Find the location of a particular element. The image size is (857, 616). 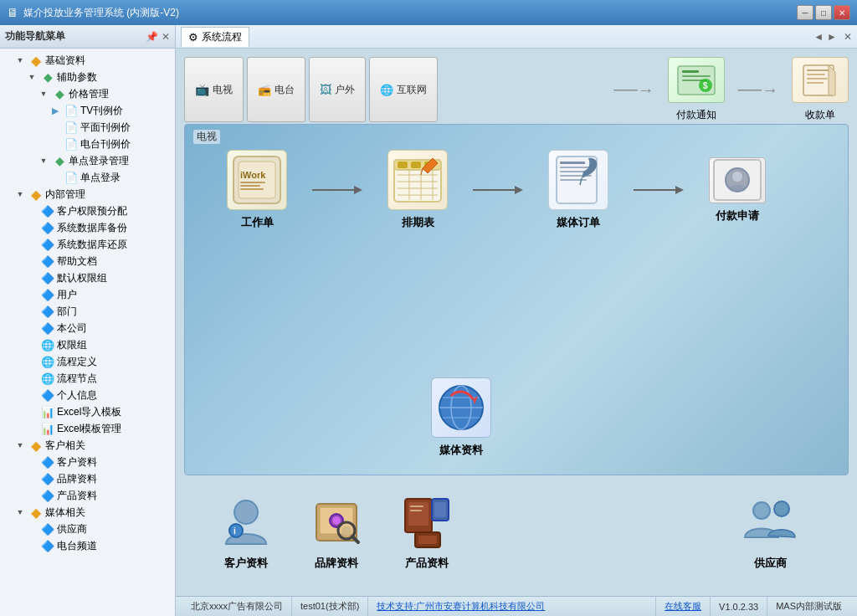

sidebar-pin-icon: 📌 is located at coordinates (152, 37).